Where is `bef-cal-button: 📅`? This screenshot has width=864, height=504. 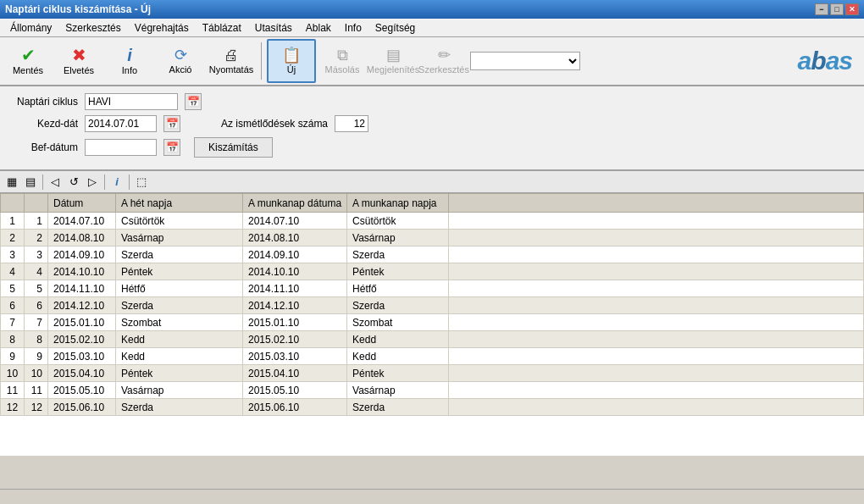
bef-cal-button: 📅 is located at coordinates (172, 147).